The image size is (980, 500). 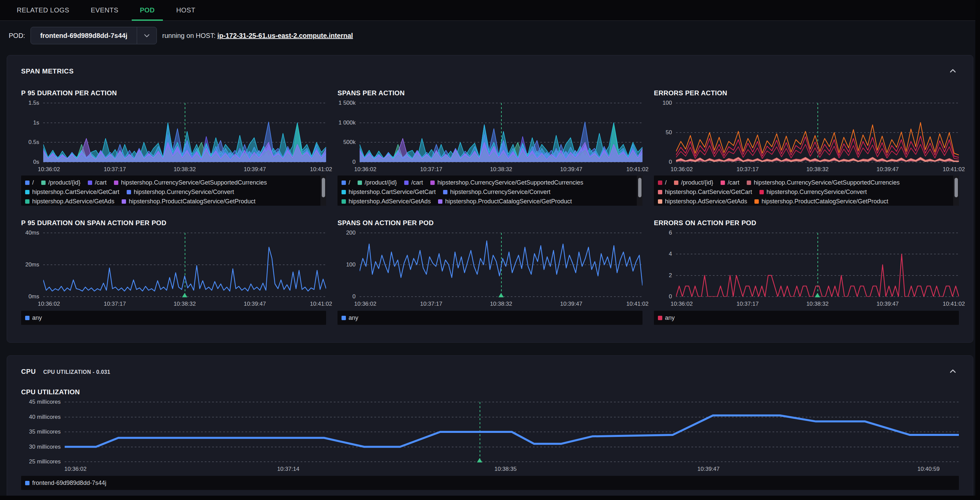 I want to click on pod-label: POD:, so click(x=17, y=36).